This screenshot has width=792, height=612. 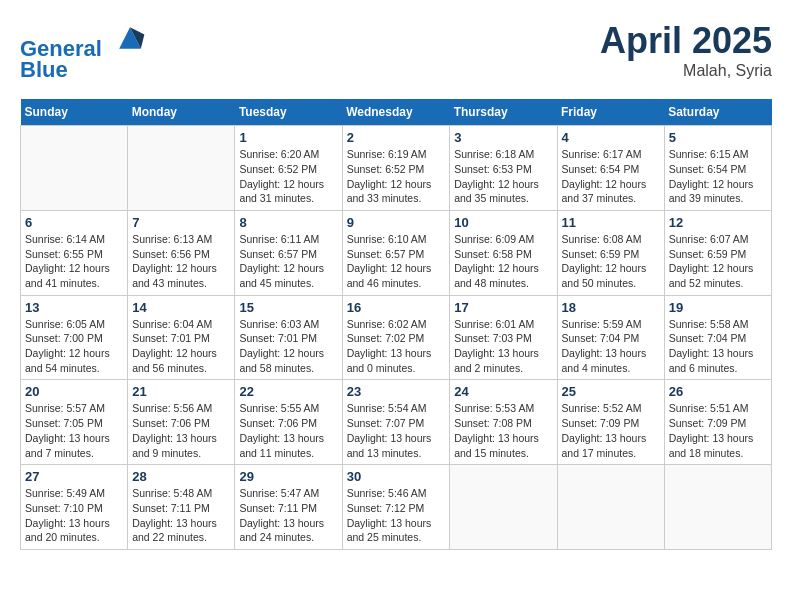 I want to click on day-number: 11, so click(x=611, y=222).